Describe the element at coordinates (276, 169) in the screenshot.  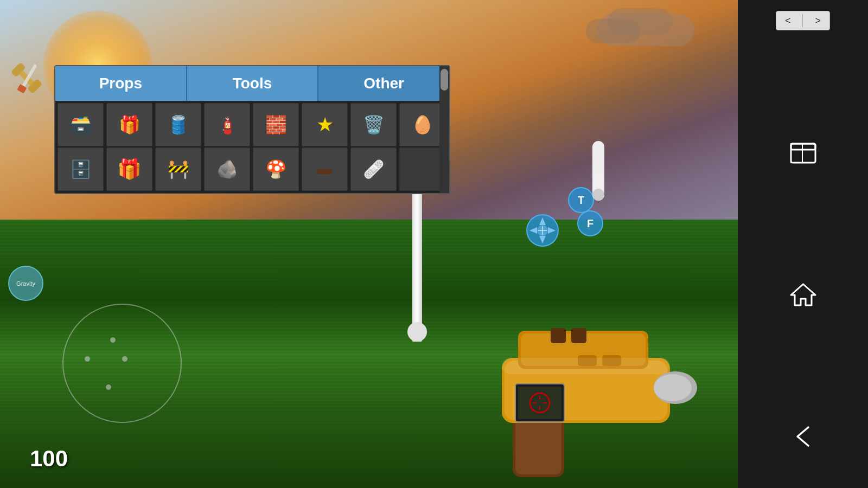
I see `item-mushroom: 🍄` at that location.